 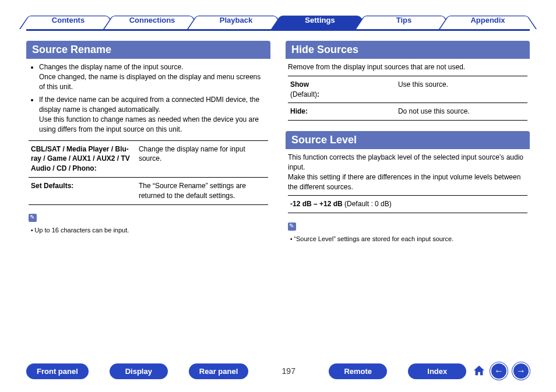 I want to click on row-key: CBL/SAT / Media Player / Blu-ray / Game …, so click(x=80, y=159).